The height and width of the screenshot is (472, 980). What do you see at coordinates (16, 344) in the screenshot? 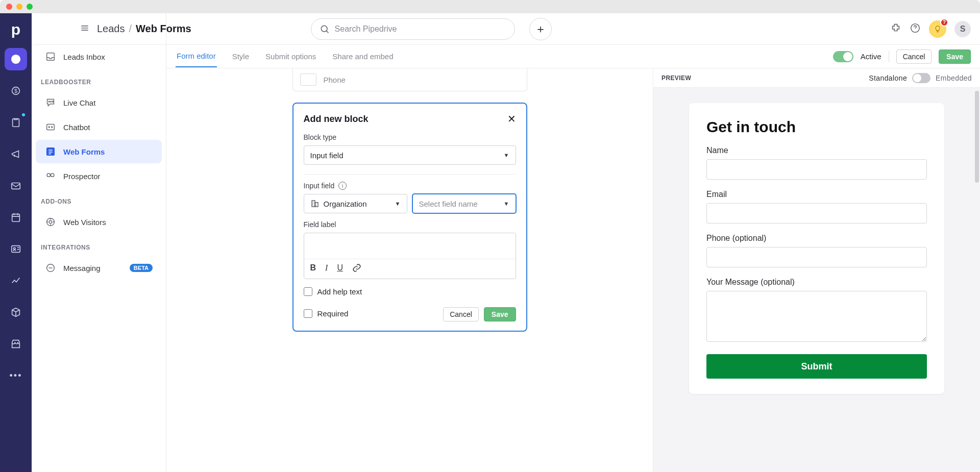
I see `rail-marketplace` at bounding box center [16, 344].